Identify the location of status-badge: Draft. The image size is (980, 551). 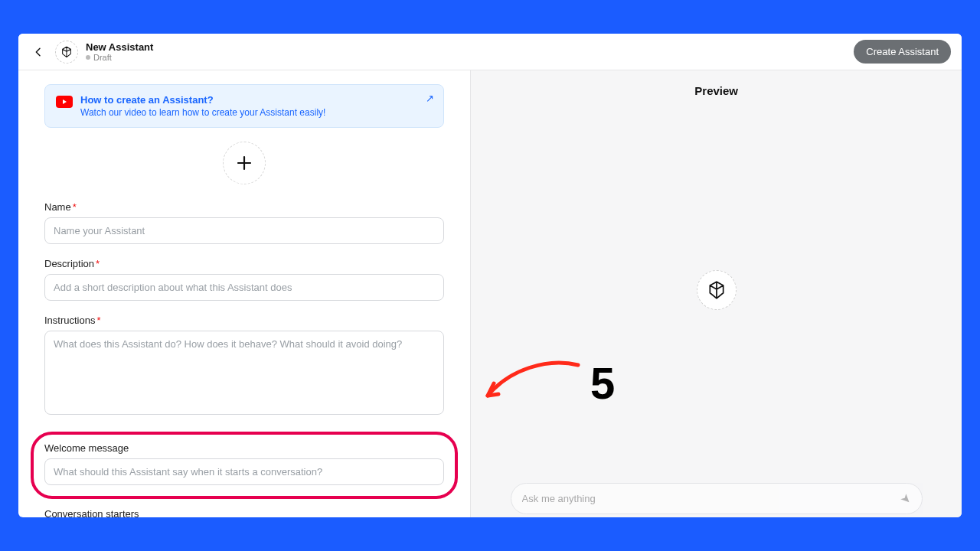
(119, 57).